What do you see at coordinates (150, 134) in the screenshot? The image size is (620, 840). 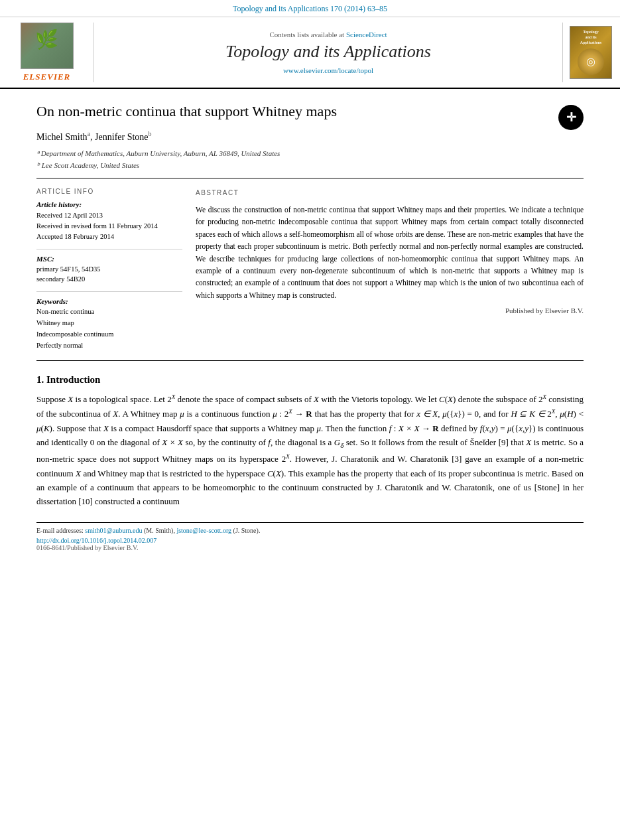 I see `author-stone-sup: b` at bounding box center [150, 134].